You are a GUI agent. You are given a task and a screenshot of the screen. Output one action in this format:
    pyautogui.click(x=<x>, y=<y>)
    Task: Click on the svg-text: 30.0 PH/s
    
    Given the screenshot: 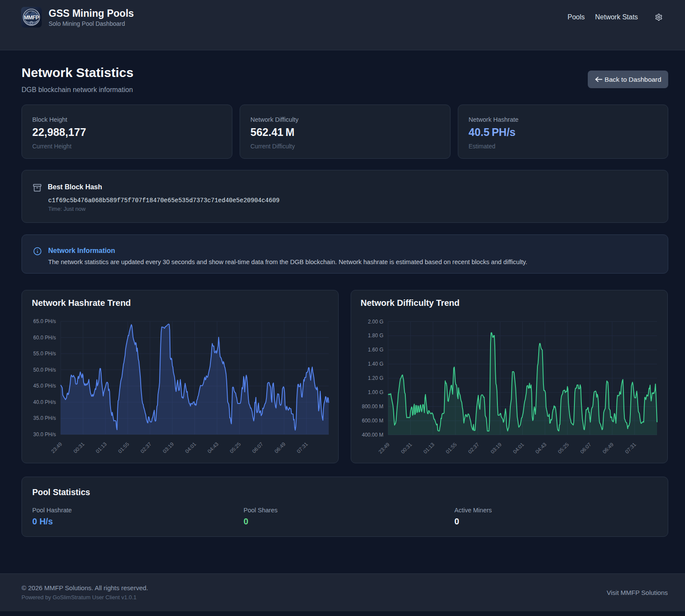 What is the action you would take?
    pyautogui.click(x=45, y=434)
    